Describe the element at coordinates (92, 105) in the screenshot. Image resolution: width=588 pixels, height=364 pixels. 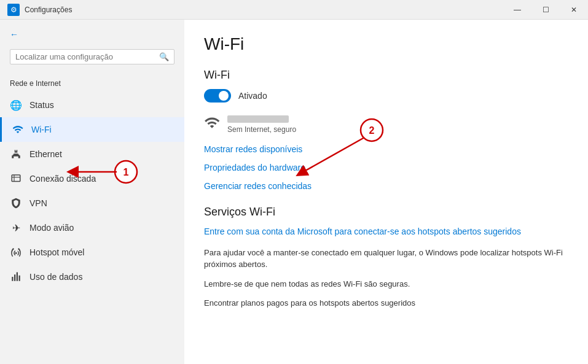
I see `sidebar-item-status: 🌐 Status` at that location.